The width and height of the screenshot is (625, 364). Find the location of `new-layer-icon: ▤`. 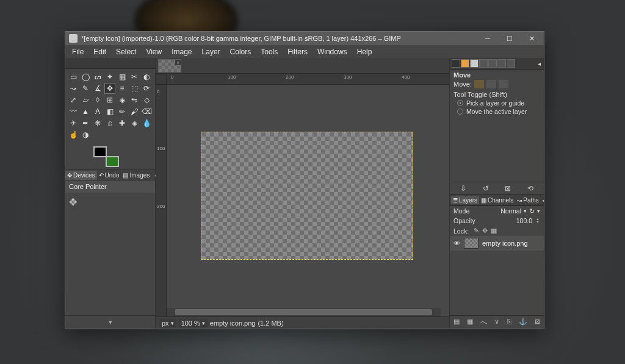

new-layer-icon: ▤ is located at coordinates (457, 322).